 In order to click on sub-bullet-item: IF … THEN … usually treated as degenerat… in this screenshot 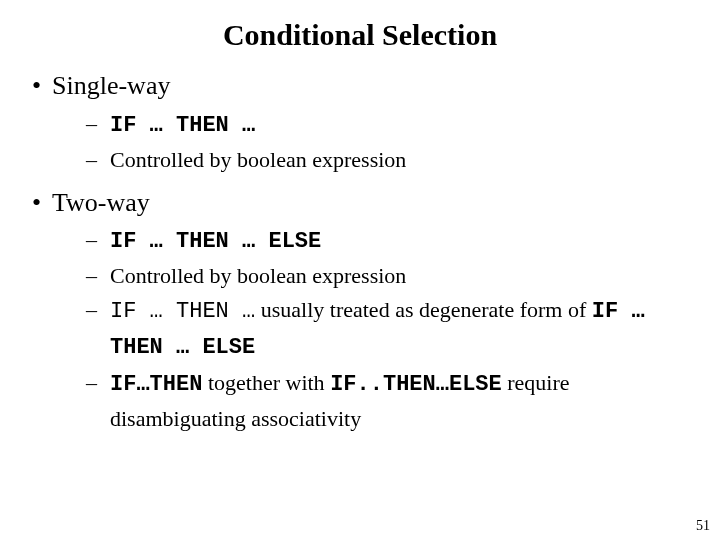, I will do `click(372, 329)`.